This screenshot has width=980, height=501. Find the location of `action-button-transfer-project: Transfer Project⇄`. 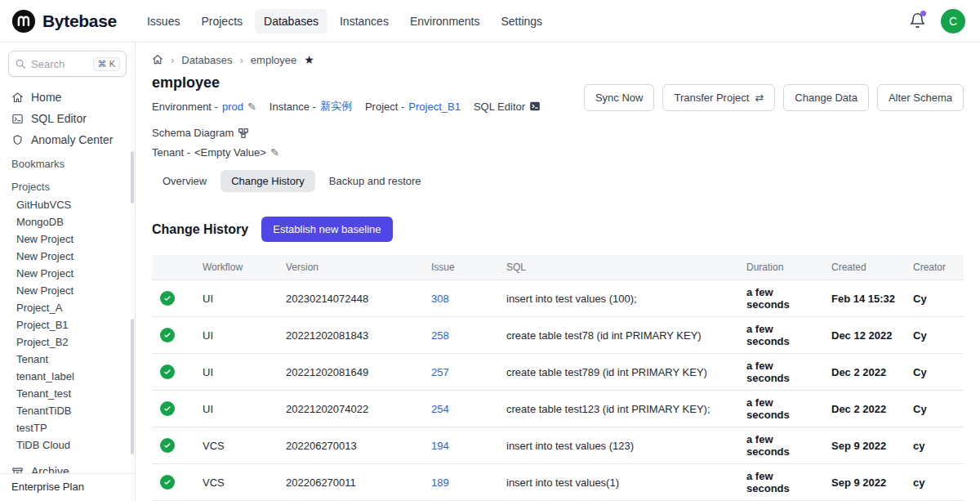

action-button-transfer-project: Transfer Project⇄ is located at coordinates (719, 98).